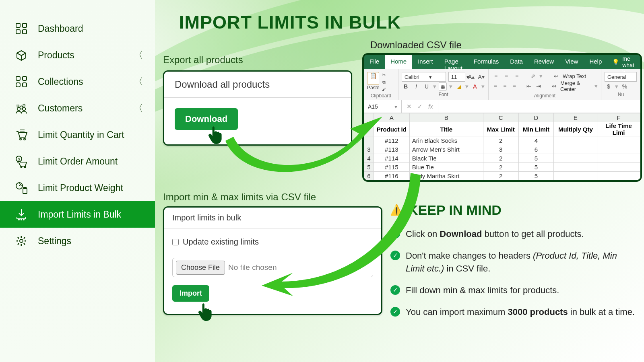 This screenshot has width=644, height=362. What do you see at coordinates (513, 260) in the screenshot?
I see `keep-in-mind: ⚠️ KEEP IN MIND ✓Click on Download butto…` at bounding box center [513, 260].